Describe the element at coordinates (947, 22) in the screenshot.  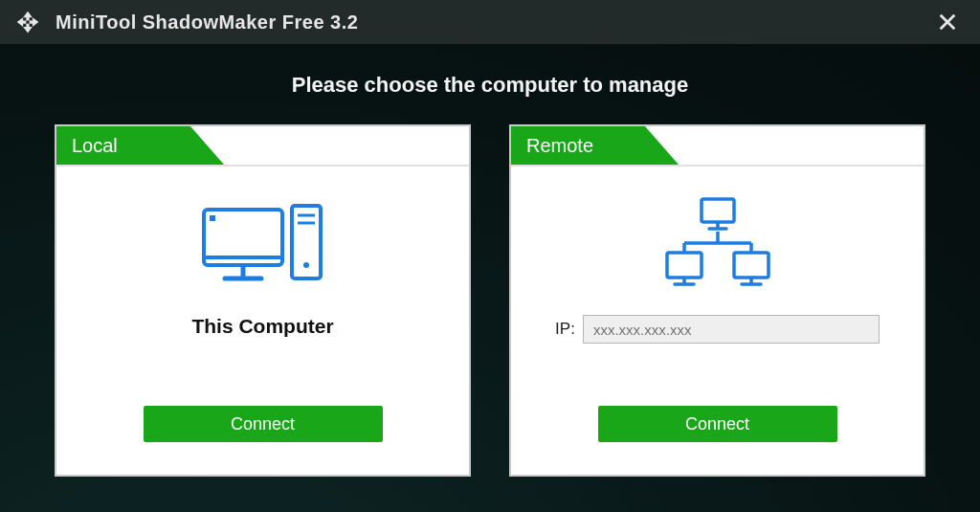
I see `close-icon` at that location.